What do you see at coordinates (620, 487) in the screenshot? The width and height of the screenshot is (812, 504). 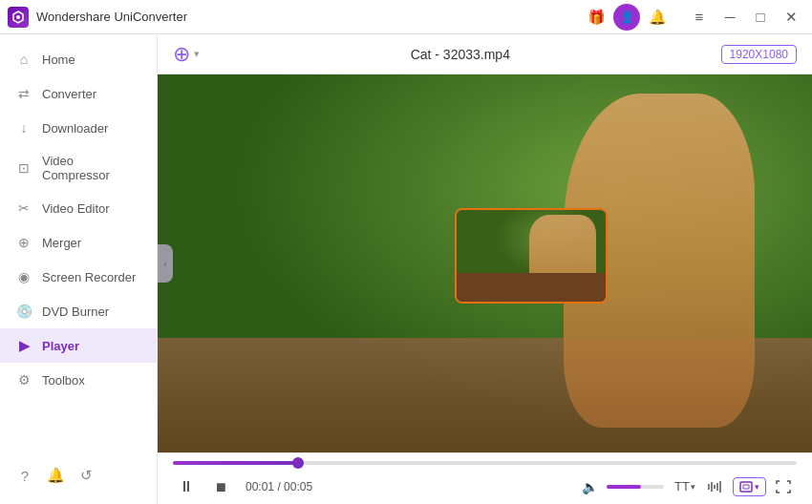 I see `volume-area: 🔈` at bounding box center [620, 487].